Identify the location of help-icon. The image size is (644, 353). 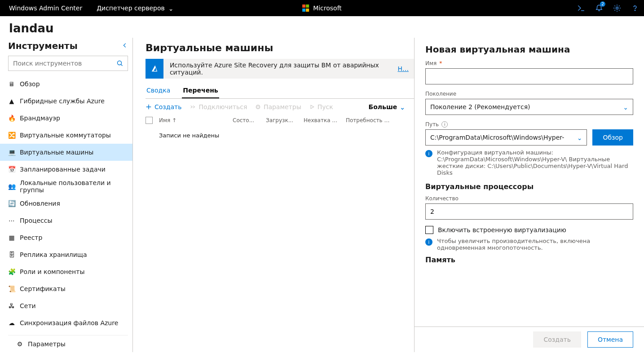
(635, 8).